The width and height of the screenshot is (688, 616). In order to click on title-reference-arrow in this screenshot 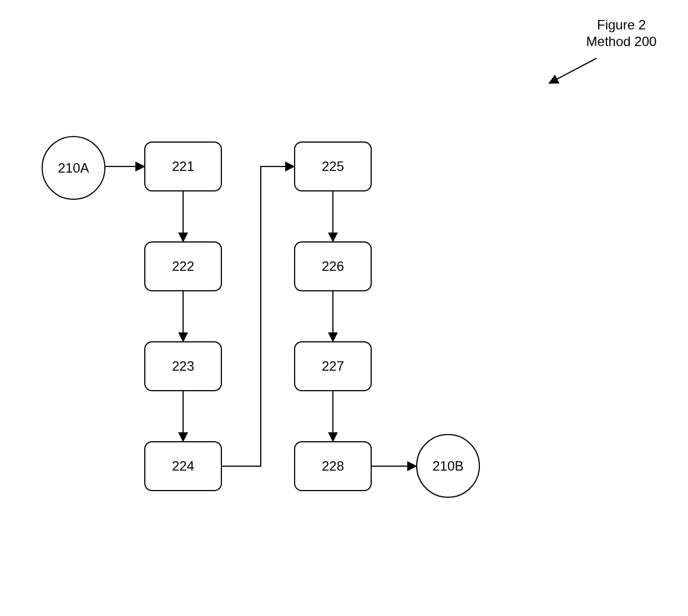, I will do `click(573, 71)`.